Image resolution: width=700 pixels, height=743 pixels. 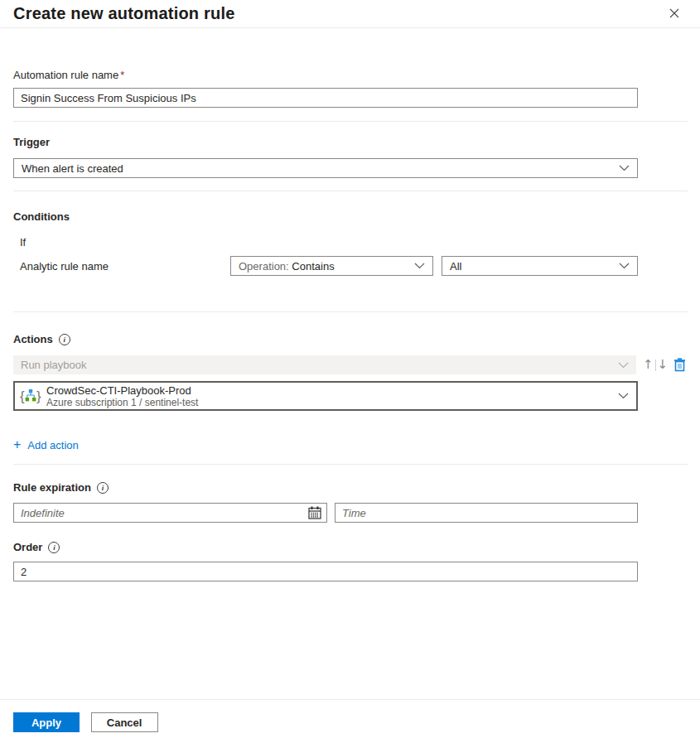 I want to click on arrow-up-icon: ↑, so click(x=648, y=364).